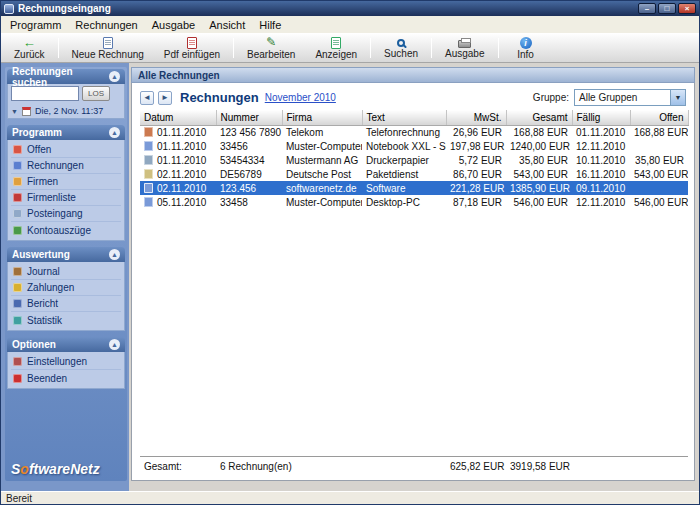 The image size is (700, 505). I want to click on column-header-mwst: MwSt., so click(476, 118).